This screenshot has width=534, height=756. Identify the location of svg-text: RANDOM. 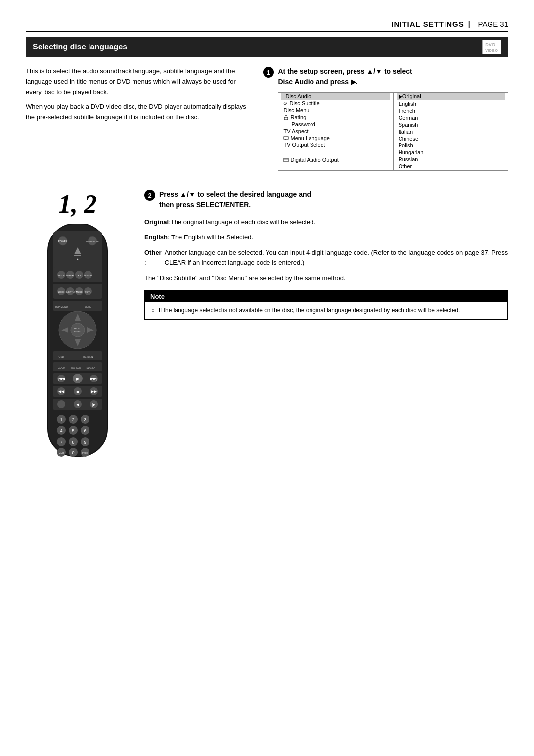
(88, 275).